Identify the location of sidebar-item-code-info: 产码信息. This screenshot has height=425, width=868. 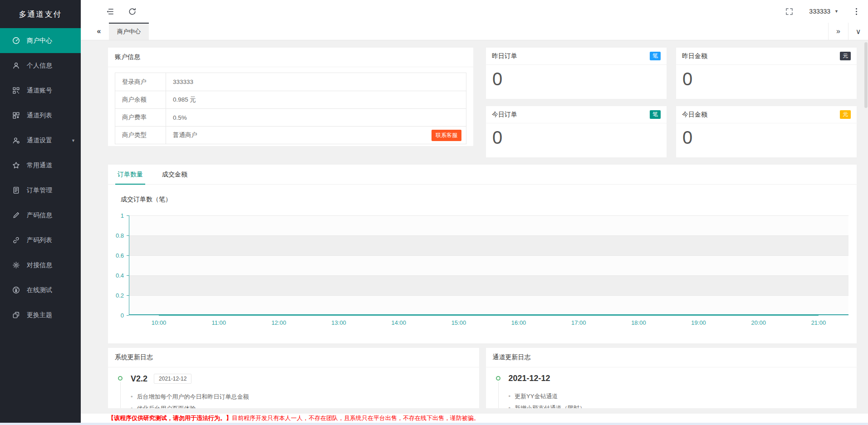
(40, 215).